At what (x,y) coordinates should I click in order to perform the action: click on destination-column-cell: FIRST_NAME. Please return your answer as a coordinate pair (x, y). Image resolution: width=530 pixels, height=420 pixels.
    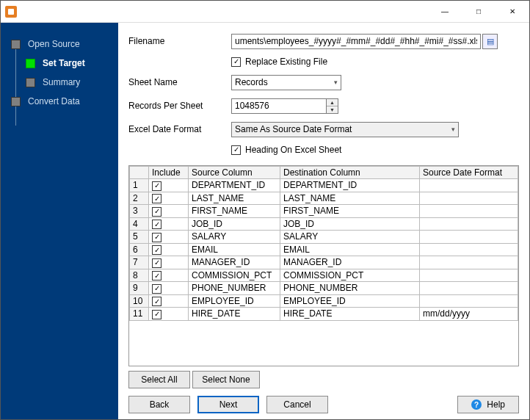
    Looking at the image, I should click on (350, 211).